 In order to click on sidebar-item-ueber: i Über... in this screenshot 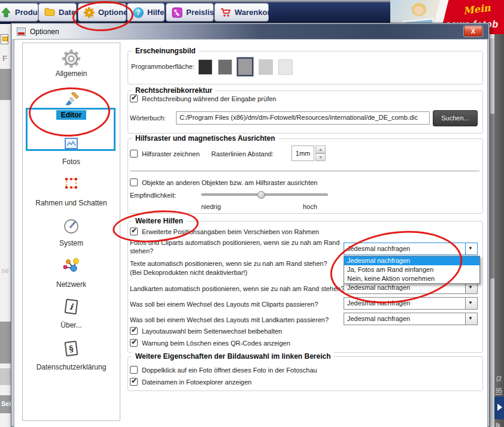, I will do `click(71, 314)`.